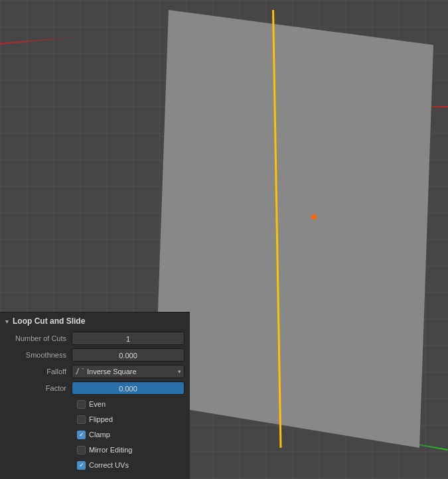 This screenshot has height=479, width=448. I want to click on number-of-cuts-label: Number of Cuts, so click(38, 338).